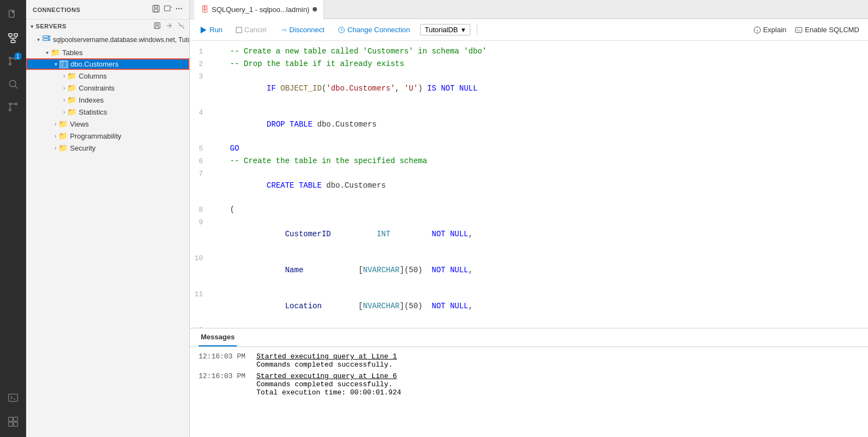 This screenshot has width=868, height=437. I want to click on notification-badge: 1, so click(18, 56).